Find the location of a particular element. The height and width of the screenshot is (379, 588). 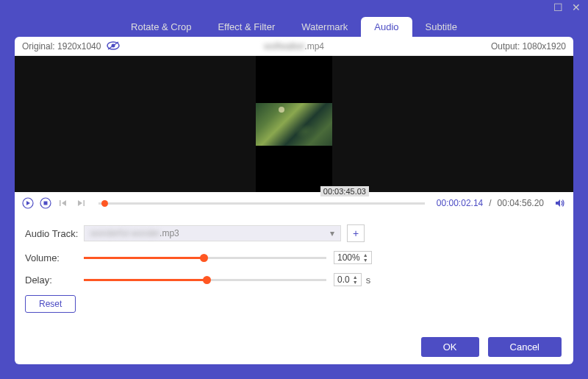

play-icon is located at coordinates (28, 203).